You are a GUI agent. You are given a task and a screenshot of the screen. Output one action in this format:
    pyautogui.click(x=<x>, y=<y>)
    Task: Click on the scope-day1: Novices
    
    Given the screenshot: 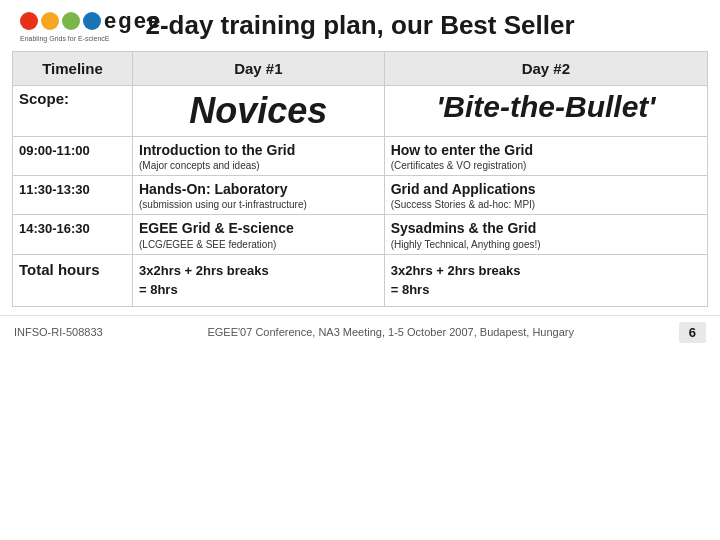 What is the action you would take?
    pyautogui.click(x=259, y=112)
    